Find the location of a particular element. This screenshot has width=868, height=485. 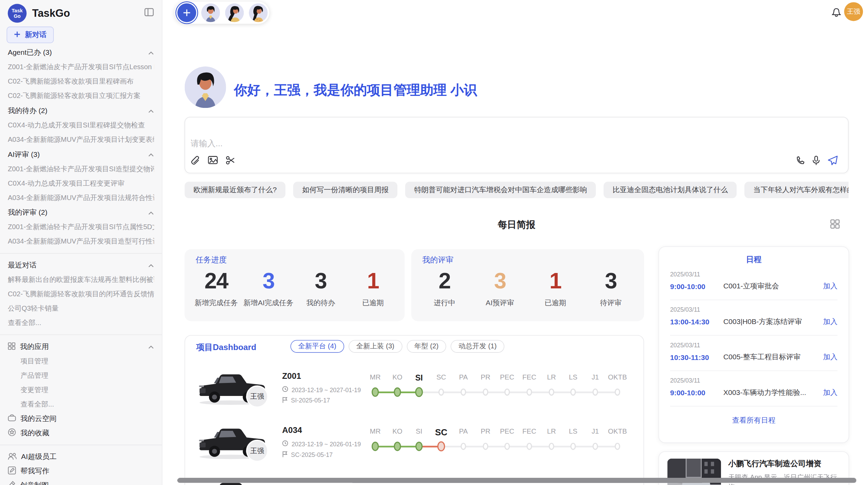

chat-input is located at coordinates (440, 143).